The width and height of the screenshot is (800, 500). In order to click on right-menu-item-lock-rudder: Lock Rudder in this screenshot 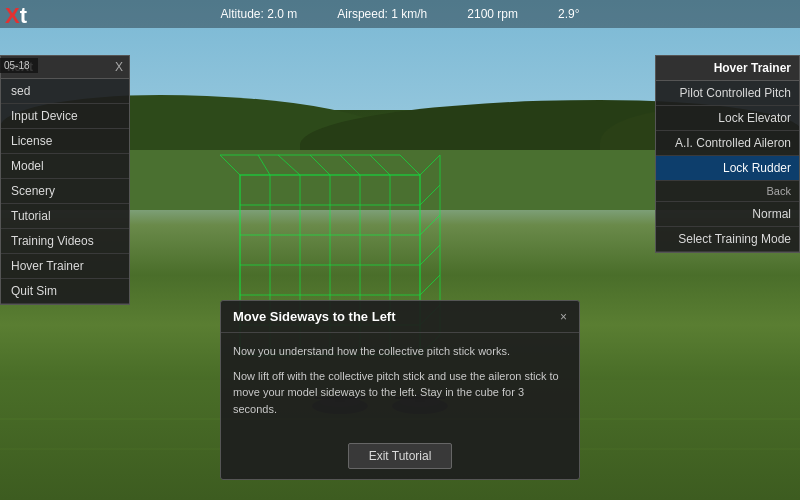, I will do `click(728, 168)`.